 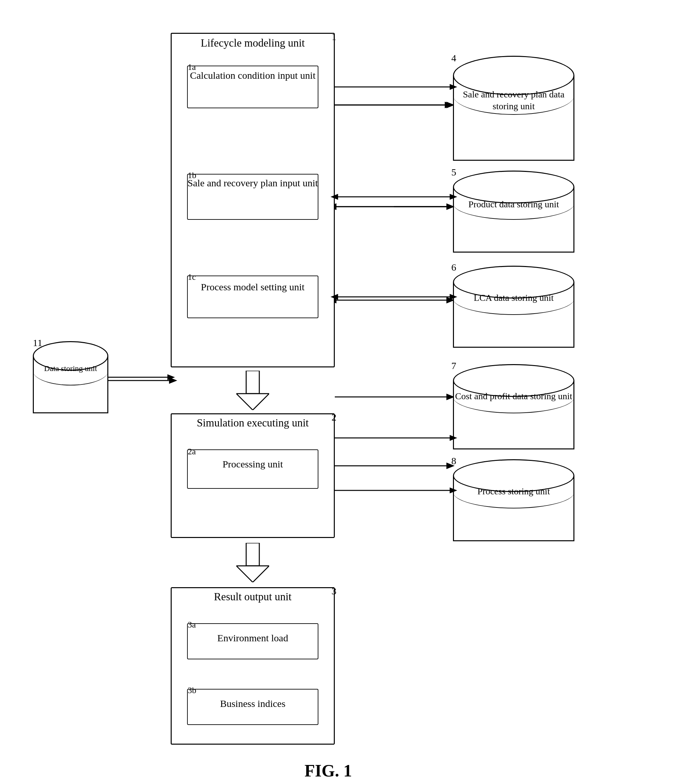 What do you see at coordinates (192, 67) in the screenshot?
I see `ref-1a: 1a` at bounding box center [192, 67].